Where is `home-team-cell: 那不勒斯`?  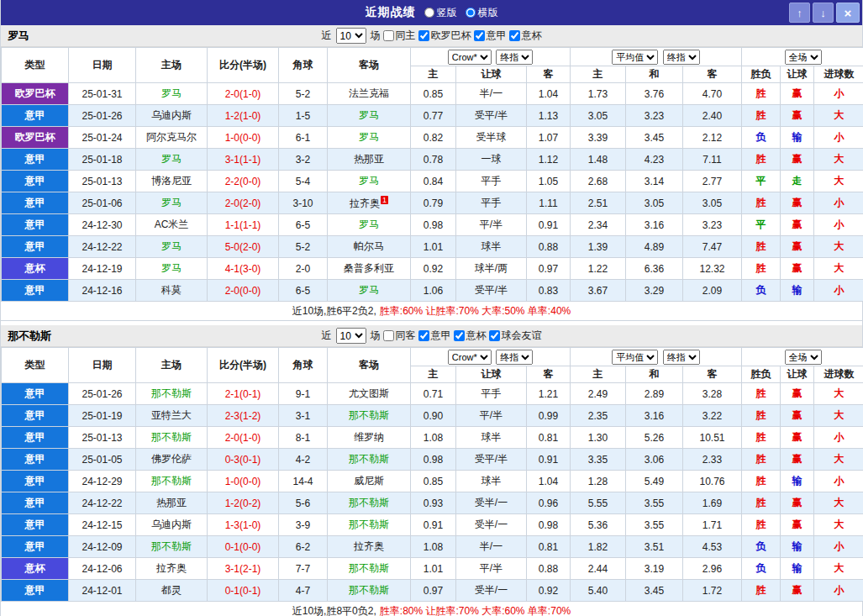
home-team-cell: 那不勒斯 is located at coordinates (171, 482).